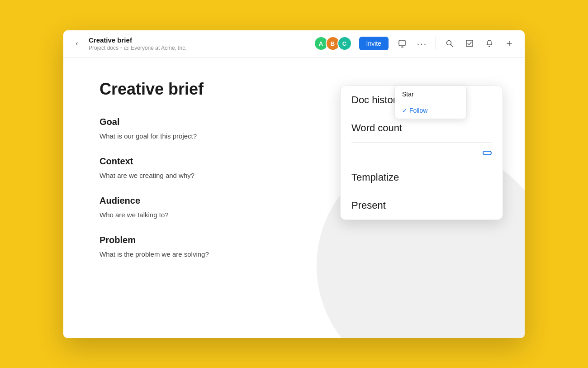 This screenshot has width=588, height=368. I want to click on back-button: ‹, so click(77, 43).